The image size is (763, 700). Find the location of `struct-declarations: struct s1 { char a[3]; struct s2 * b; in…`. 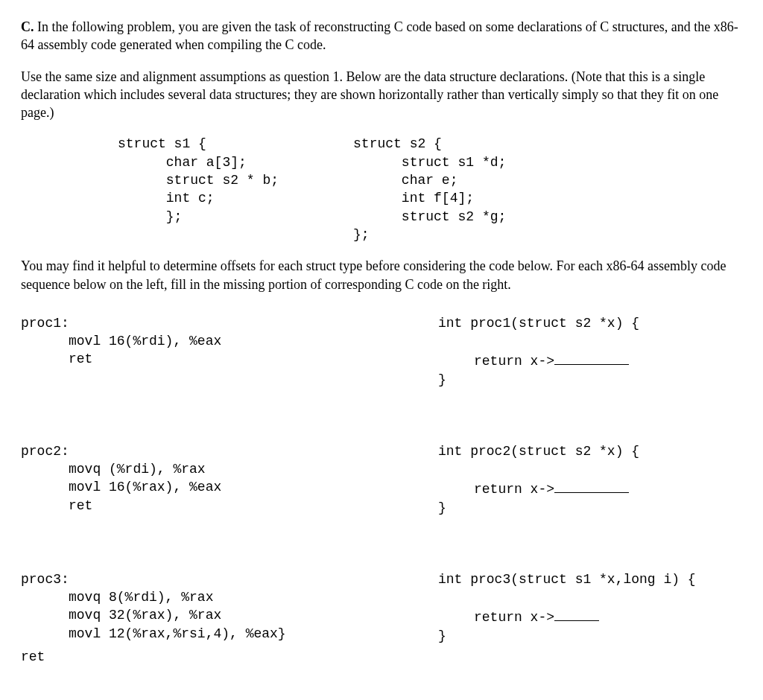

struct-declarations: struct s1 { char a[3]; struct s2 * b; in… is located at coordinates (382, 189).